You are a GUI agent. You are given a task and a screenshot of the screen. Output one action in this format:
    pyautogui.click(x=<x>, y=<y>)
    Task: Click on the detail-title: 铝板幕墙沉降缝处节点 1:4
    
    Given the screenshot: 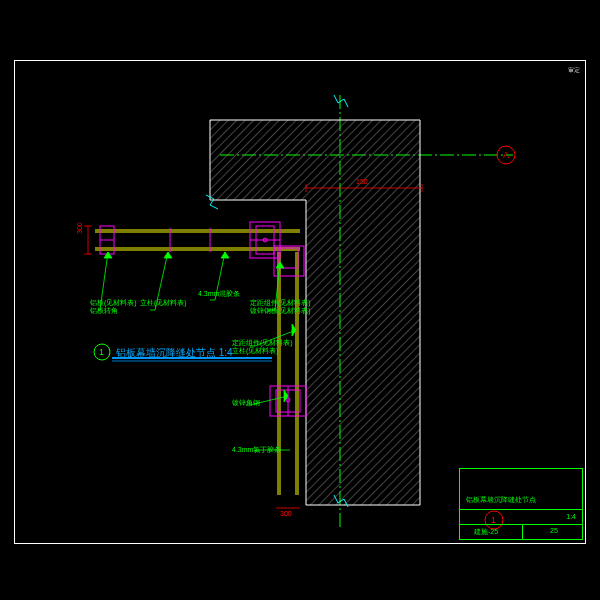 What is the action you would take?
    pyautogui.click(x=174, y=353)
    